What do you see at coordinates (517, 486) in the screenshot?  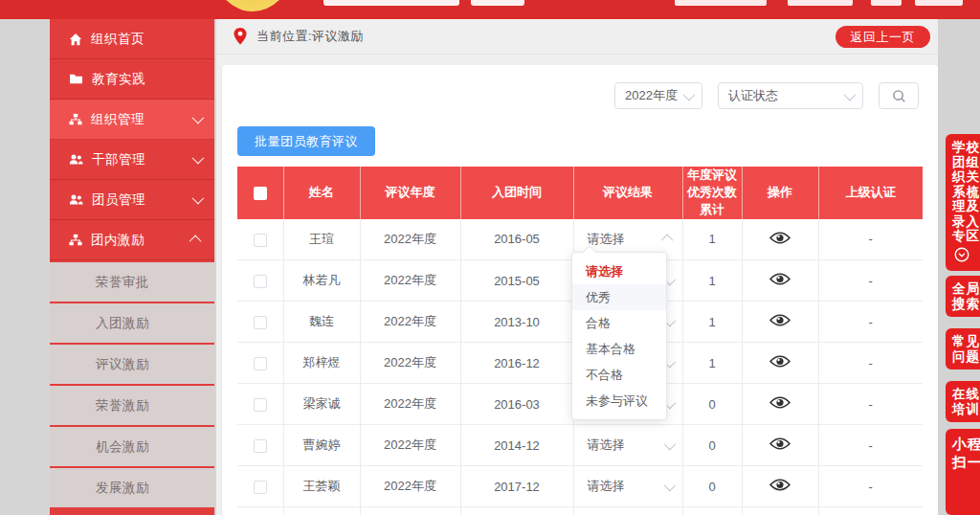 I see `join-date: 2017-12` at bounding box center [517, 486].